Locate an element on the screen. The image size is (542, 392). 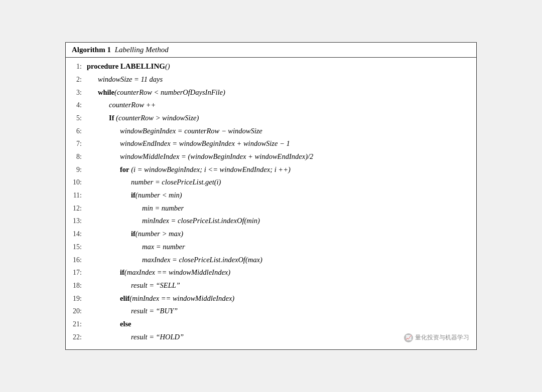
algo-line: 11:if(number < min) is located at coordinates (271, 195).